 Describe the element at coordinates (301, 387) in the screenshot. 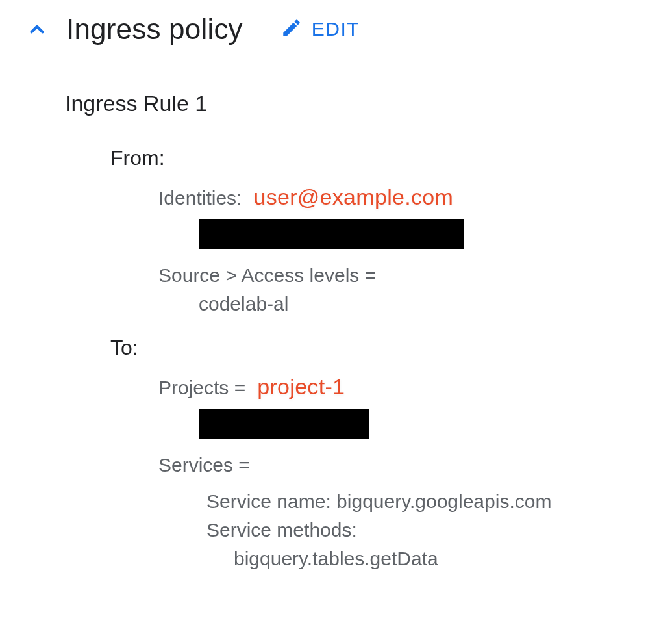

I see `projects-annotation: project-1` at that location.